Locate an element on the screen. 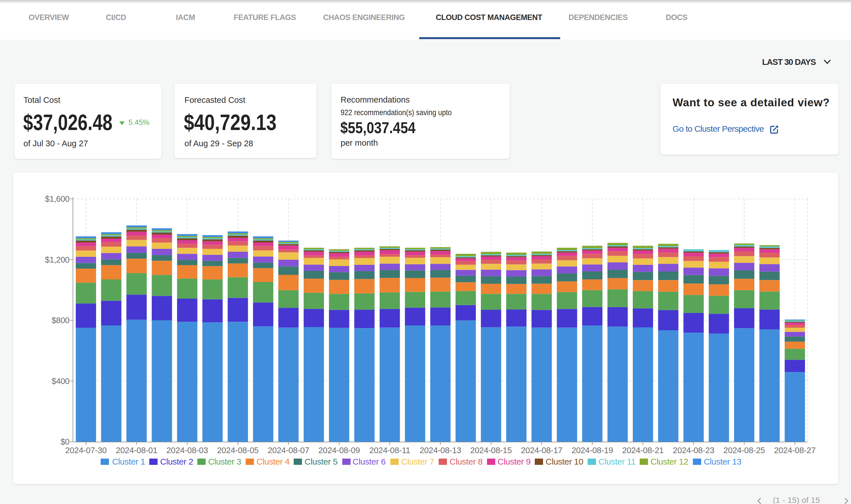  svg-text: Cluster 8 is located at coordinates (466, 462).